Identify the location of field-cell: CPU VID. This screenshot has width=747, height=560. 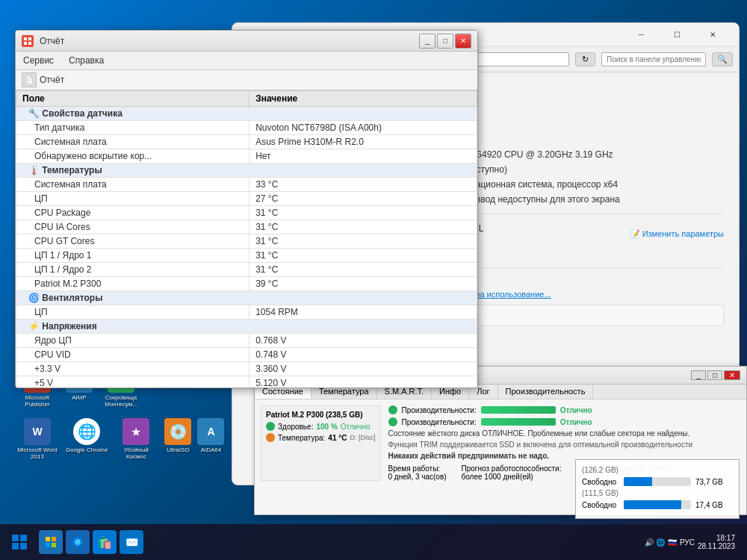
(133, 355).